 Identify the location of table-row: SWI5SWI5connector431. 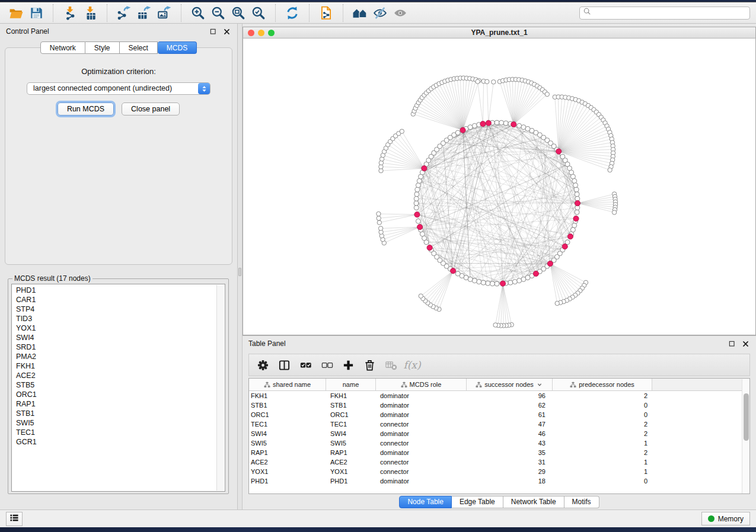
(499, 443).